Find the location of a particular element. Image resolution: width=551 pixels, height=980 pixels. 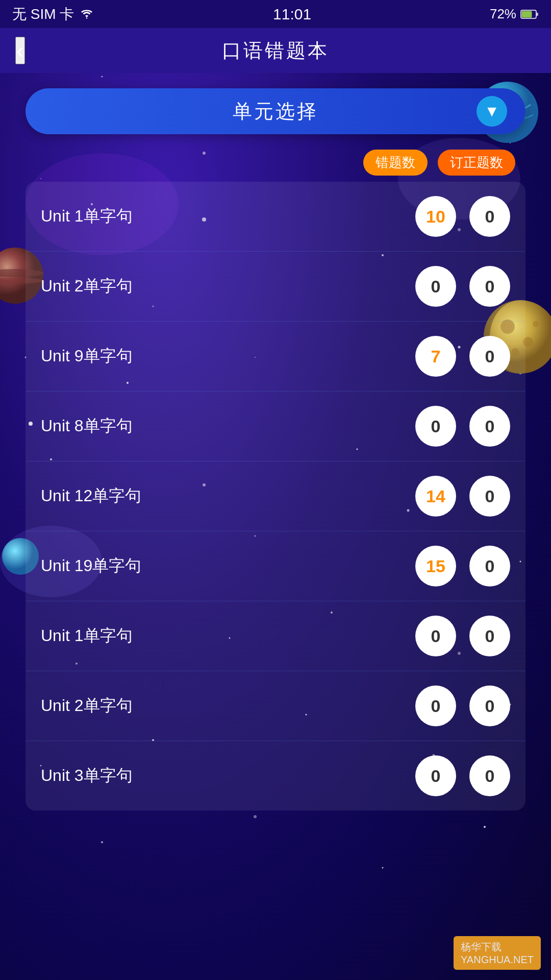

unit-label: Unit 3单字句 is located at coordinates (228, 776).